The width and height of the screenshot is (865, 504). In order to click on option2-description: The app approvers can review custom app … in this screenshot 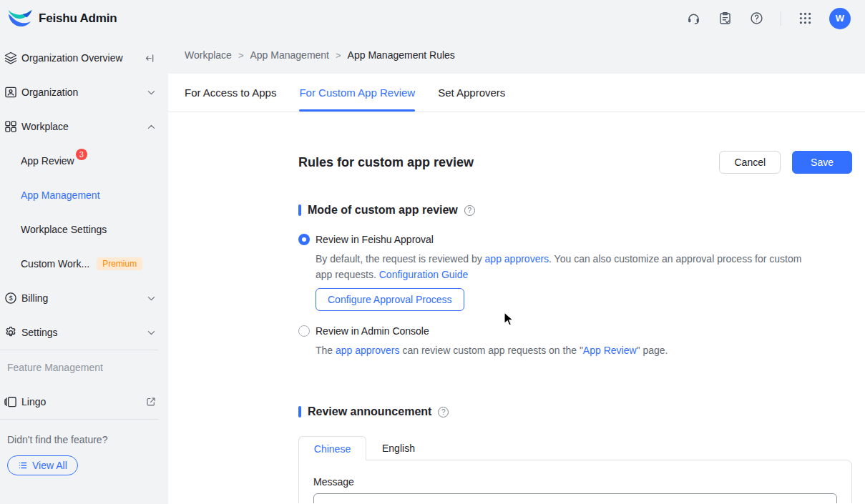, I will do `click(568, 350)`.